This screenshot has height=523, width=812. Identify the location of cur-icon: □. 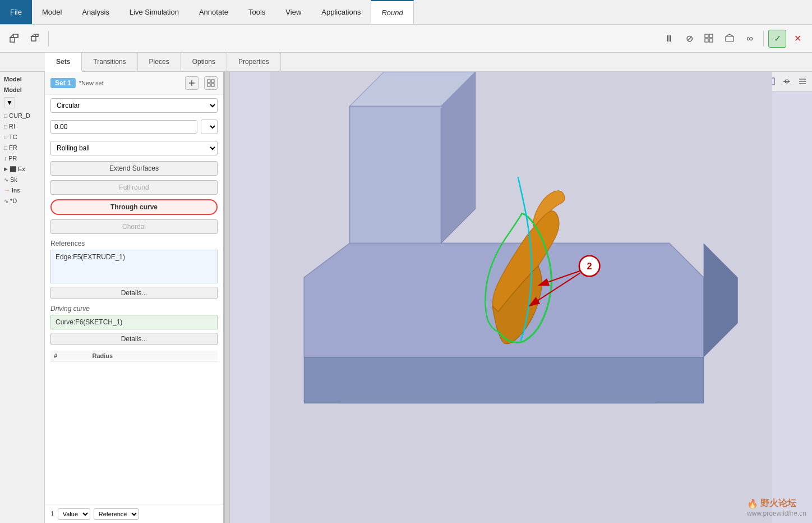
(6, 116).